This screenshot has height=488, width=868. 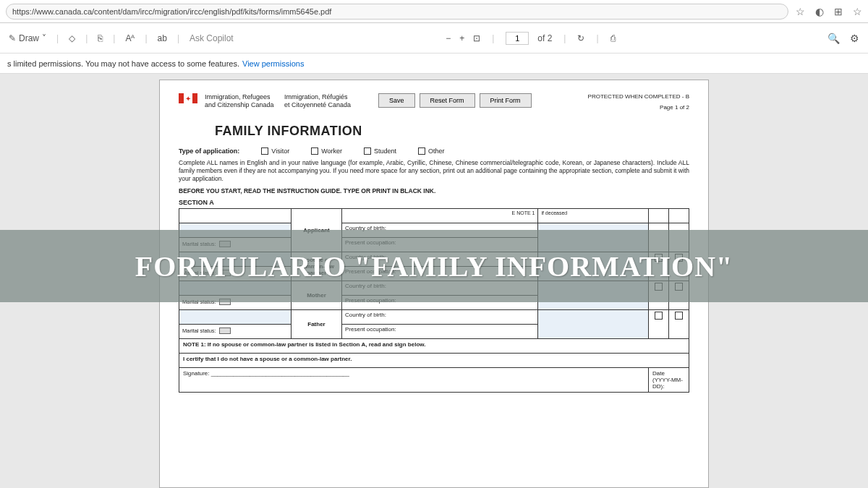 What do you see at coordinates (27, 38) in the screenshot?
I see `draw-tool: ✎ Draw ˅` at bounding box center [27, 38].